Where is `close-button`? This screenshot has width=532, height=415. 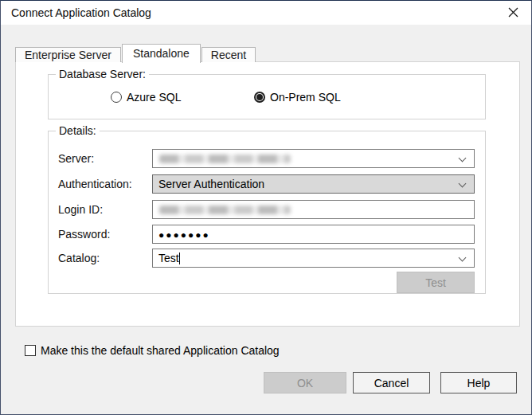
close-button is located at coordinates (513, 13).